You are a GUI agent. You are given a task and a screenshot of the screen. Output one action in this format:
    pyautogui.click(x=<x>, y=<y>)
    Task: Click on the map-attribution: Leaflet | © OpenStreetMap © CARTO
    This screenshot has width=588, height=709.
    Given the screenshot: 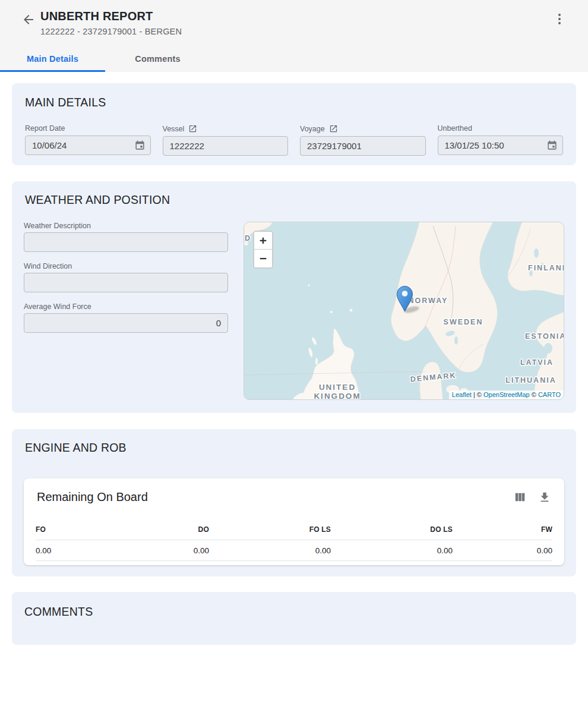 What is the action you would take?
    pyautogui.click(x=506, y=395)
    